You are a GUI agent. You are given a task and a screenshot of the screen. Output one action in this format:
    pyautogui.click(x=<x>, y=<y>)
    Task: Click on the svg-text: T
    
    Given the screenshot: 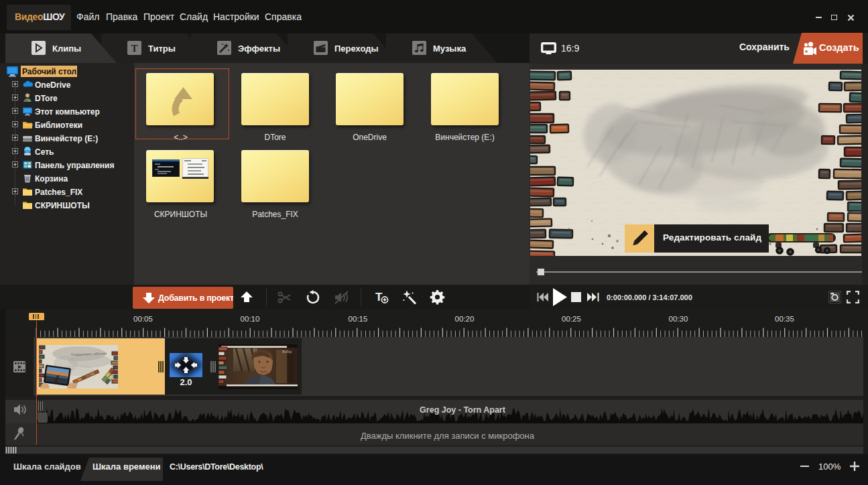 What is the action you would take?
    pyautogui.click(x=134, y=48)
    